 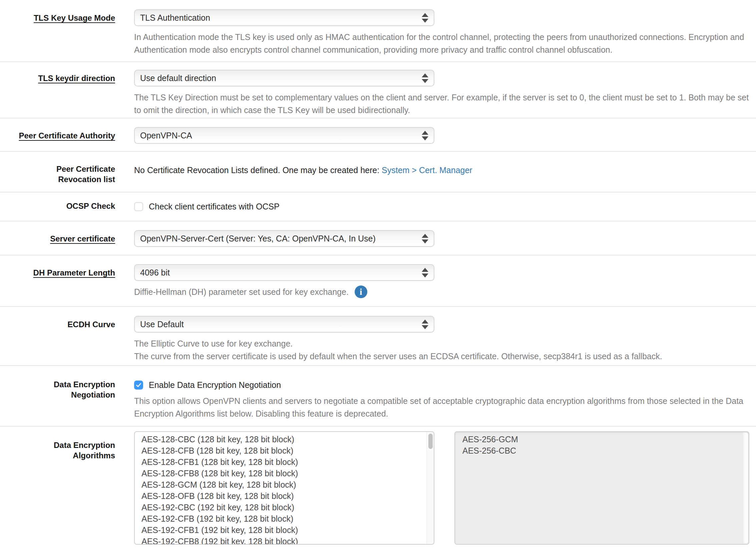 I want to click on tls-keydir-direction-label: TLS keydir direction, so click(x=57, y=93).